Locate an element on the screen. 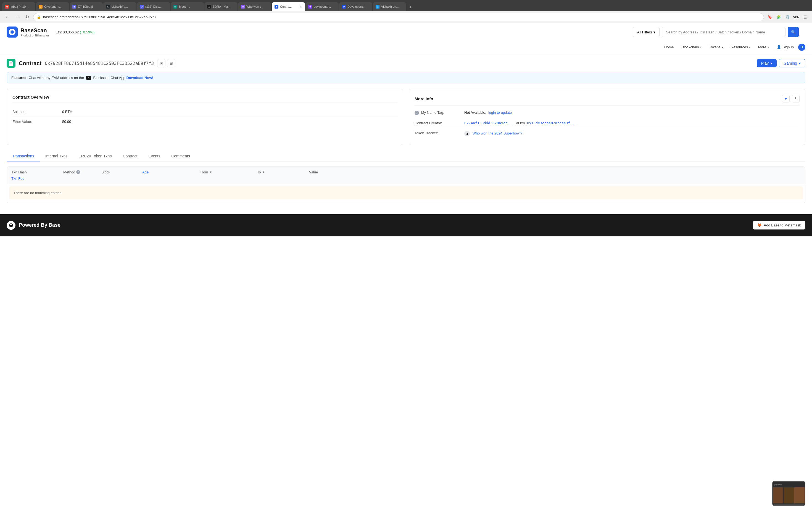 The image size is (812, 528). tab-events: Events is located at coordinates (154, 156).